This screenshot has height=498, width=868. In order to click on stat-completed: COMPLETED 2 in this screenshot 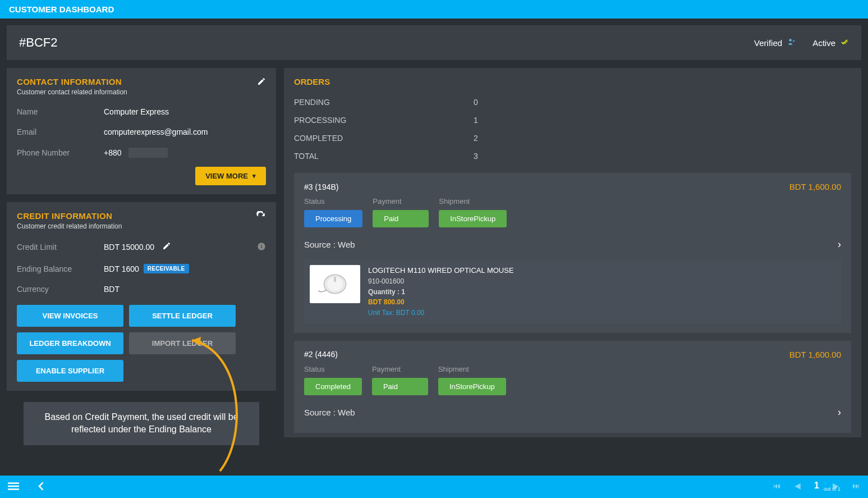, I will do `click(572, 138)`.